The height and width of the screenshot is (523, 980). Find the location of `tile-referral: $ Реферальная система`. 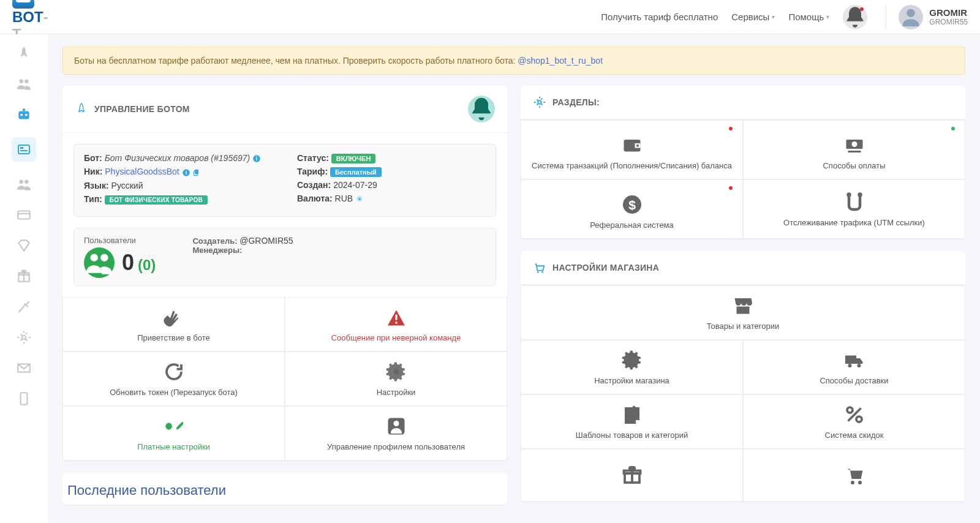

tile-referral: $ Реферальная система is located at coordinates (632, 209).